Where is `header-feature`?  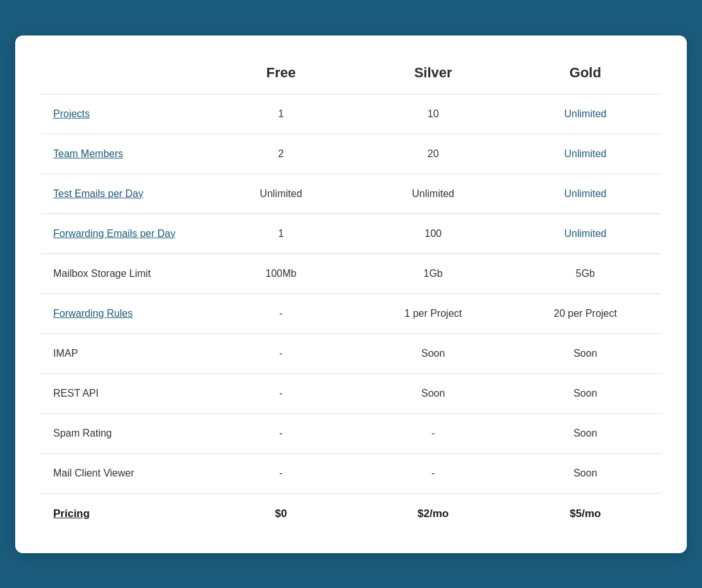 header-feature is located at coordinates (123, 75).